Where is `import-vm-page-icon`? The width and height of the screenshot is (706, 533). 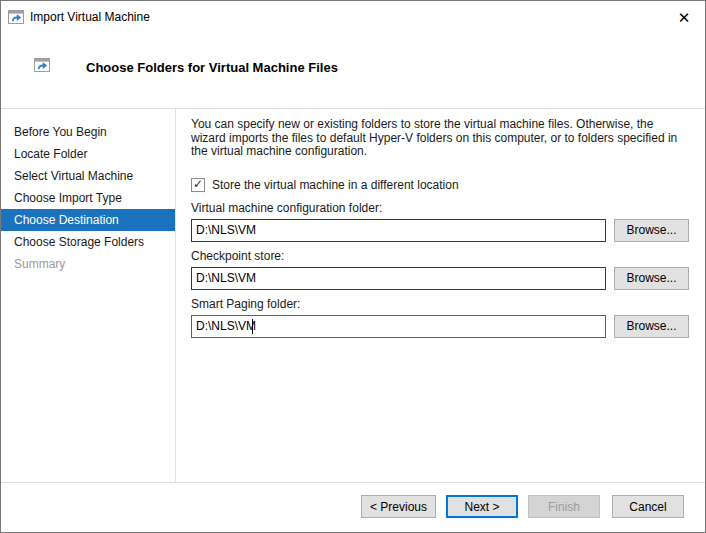 import-vm-page-icon is located at coordinates (42, 66).